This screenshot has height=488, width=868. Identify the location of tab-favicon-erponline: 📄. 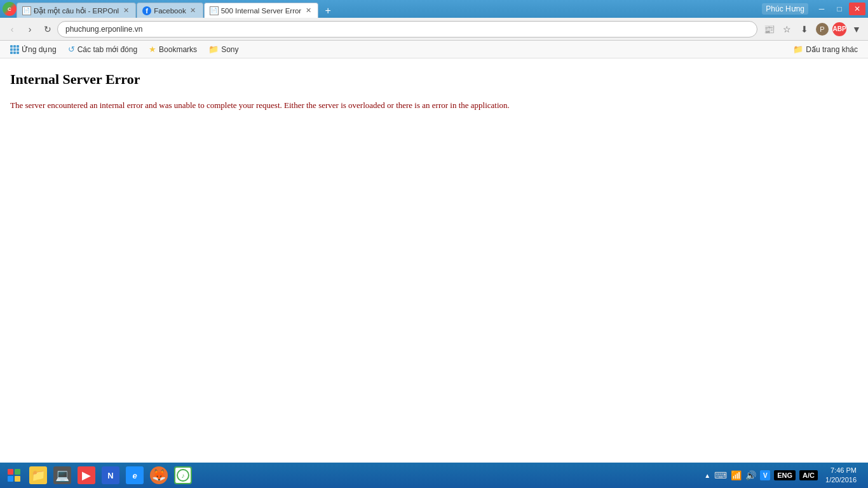
(27, 11).